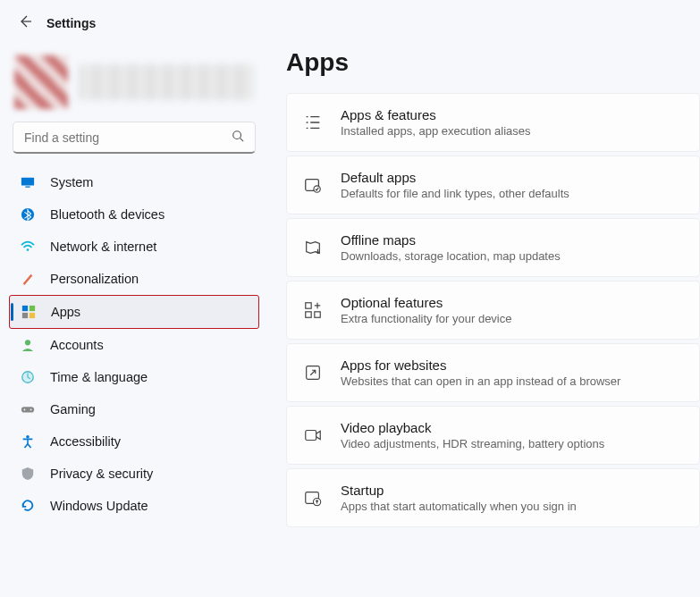 This screenshot has width=700, height=597. What do you see at coordinates (28, 409) in the screenshot?
I see `gamepad-icon` at bounding box center [28, 409].